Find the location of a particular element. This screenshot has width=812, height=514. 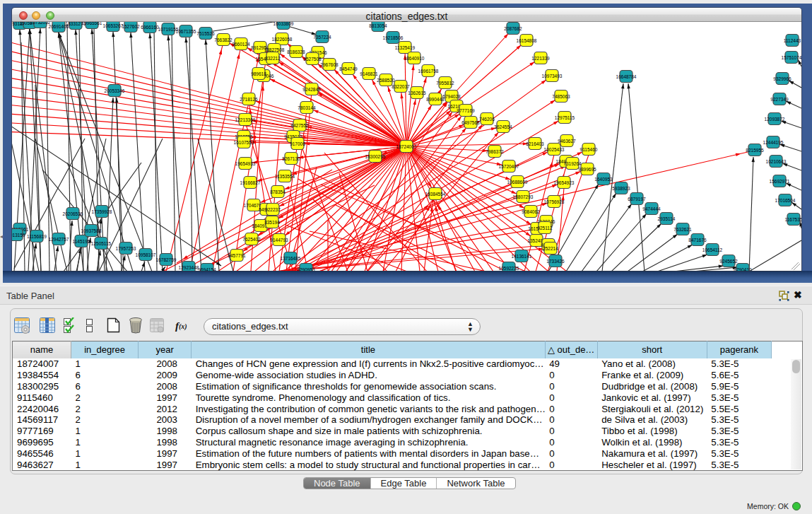

svg-text: 9694154 is located at coordinates (207, 269).